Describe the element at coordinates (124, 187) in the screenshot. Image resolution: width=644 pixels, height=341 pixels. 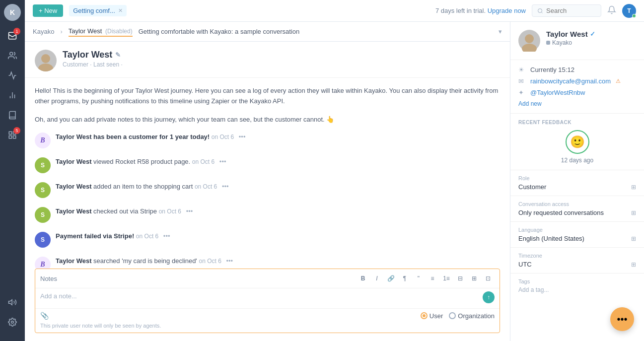
I see `event-text-2: Taylor West added an item to the shoppin…` at that location.